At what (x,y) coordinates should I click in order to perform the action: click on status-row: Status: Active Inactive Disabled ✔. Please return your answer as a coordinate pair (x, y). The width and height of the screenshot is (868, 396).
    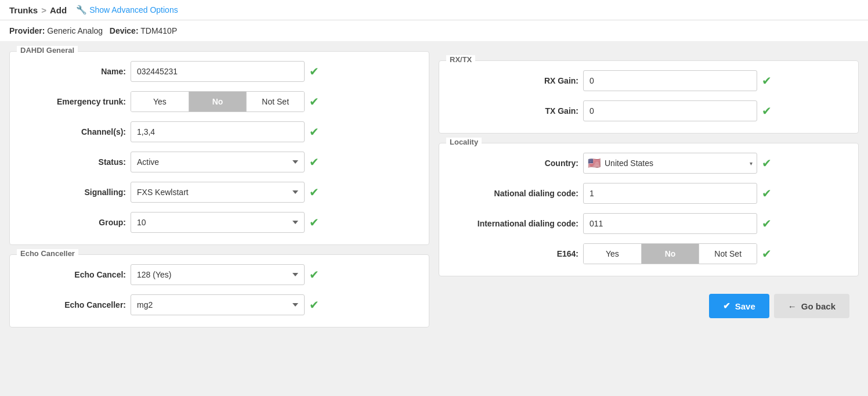
    Looking at the image, I should click on (219, 162).